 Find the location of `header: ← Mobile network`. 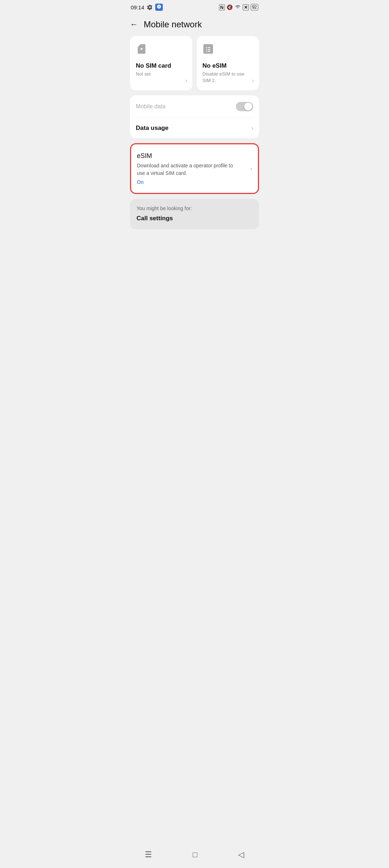

header: ← Mobile network is located at coordinates (194, 24).